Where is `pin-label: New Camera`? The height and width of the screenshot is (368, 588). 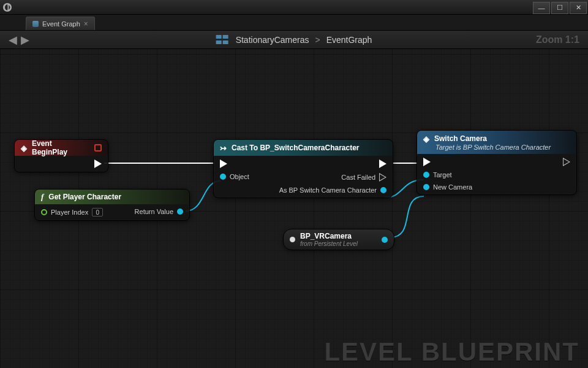
pin-label: New Camera is located at coordinates (453, 187).